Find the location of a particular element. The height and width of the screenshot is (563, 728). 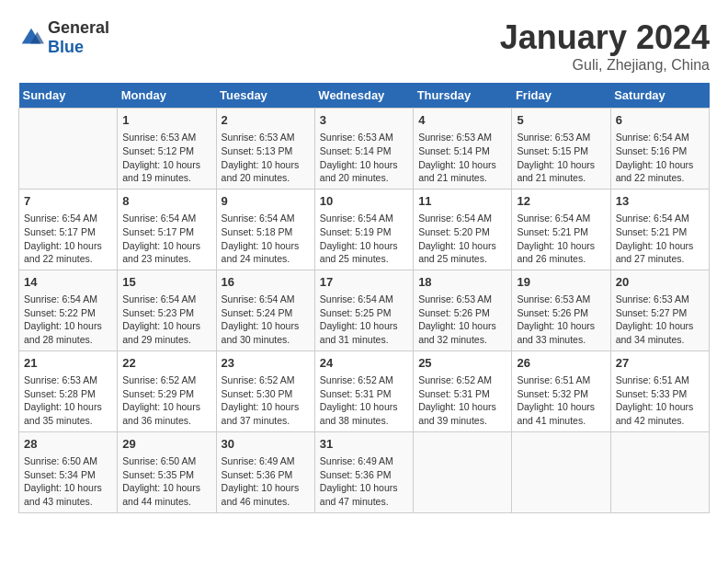

day-info: Sunrise: 6:54 AMSunset: 5:24 PMDaylight:… is located at coordinates (266, 320).